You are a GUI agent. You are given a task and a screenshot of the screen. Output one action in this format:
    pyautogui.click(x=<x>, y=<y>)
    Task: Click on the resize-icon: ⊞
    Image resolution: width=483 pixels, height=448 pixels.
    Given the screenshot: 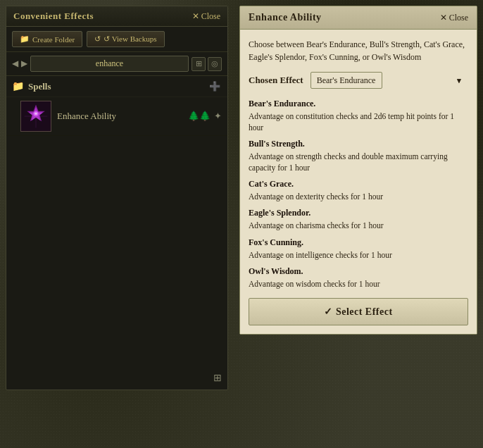 What is the action you would take?
    pyautogui.click(x=218, y=378)
    